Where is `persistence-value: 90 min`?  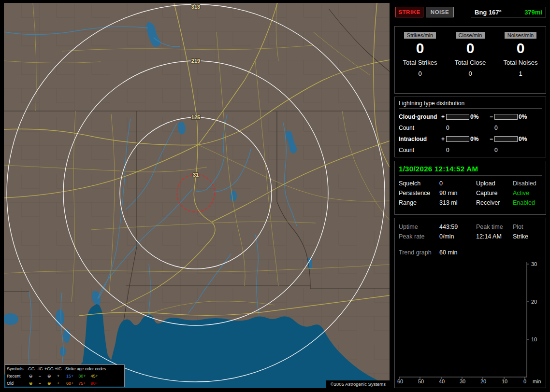
persistence-value: 90 min is located at coordinates (458, 193).